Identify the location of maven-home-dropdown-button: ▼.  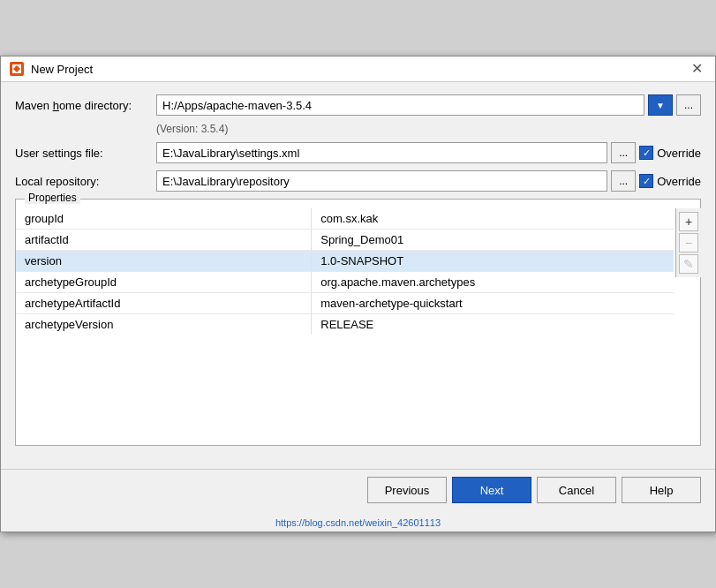
(660, 105).